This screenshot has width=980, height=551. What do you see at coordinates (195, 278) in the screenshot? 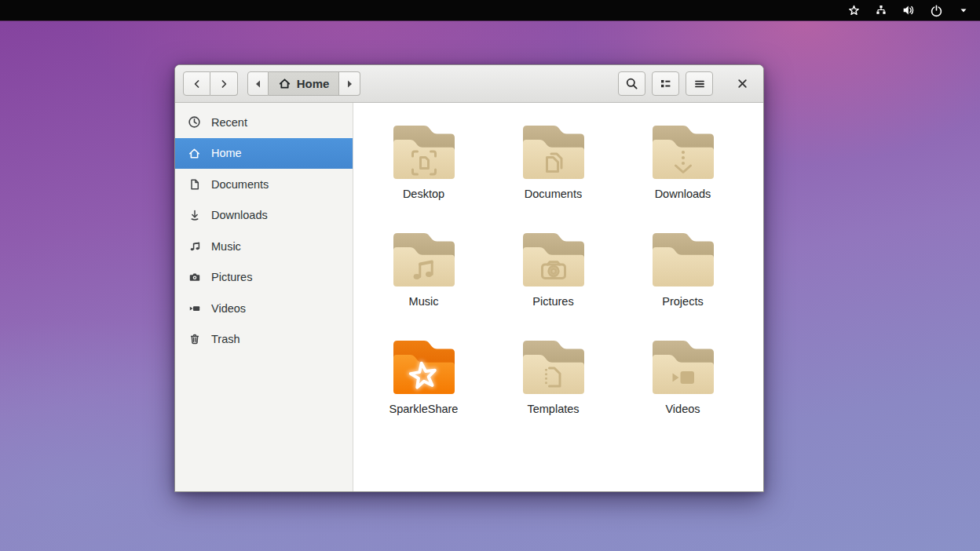
I see `pictures-icon` at bounding box center [195, 278].